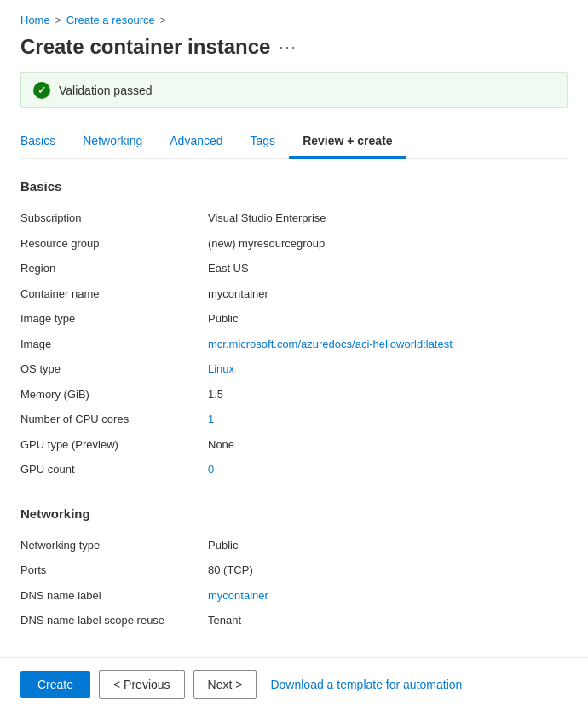 The height and width of the screenshot is (711, 588). What do you see at coordinates (294, 369) in the screenshot?
I see `field-os-type: OS type Linux` at bounding box center [294, 369].